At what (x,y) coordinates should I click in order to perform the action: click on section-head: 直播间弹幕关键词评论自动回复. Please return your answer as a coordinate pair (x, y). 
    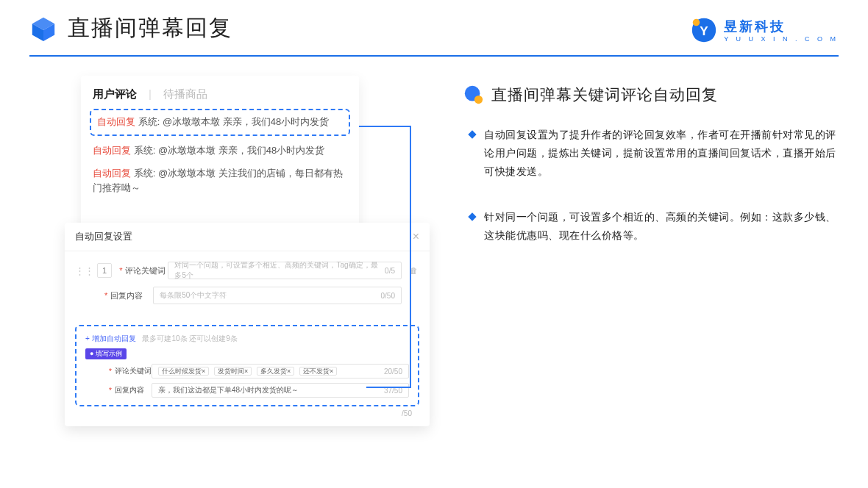
    Looking at the image, I should click on (651, 95).